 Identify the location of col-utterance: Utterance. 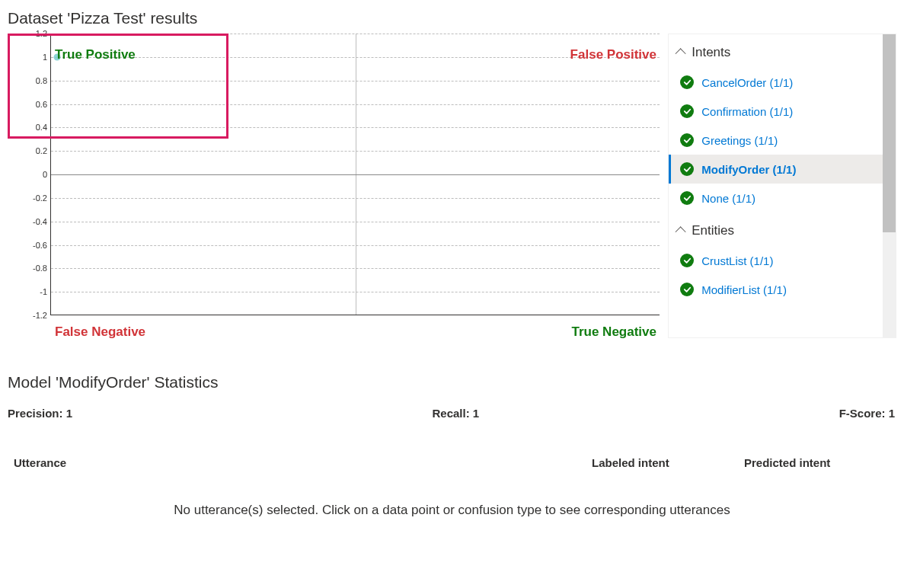
(303, 463).